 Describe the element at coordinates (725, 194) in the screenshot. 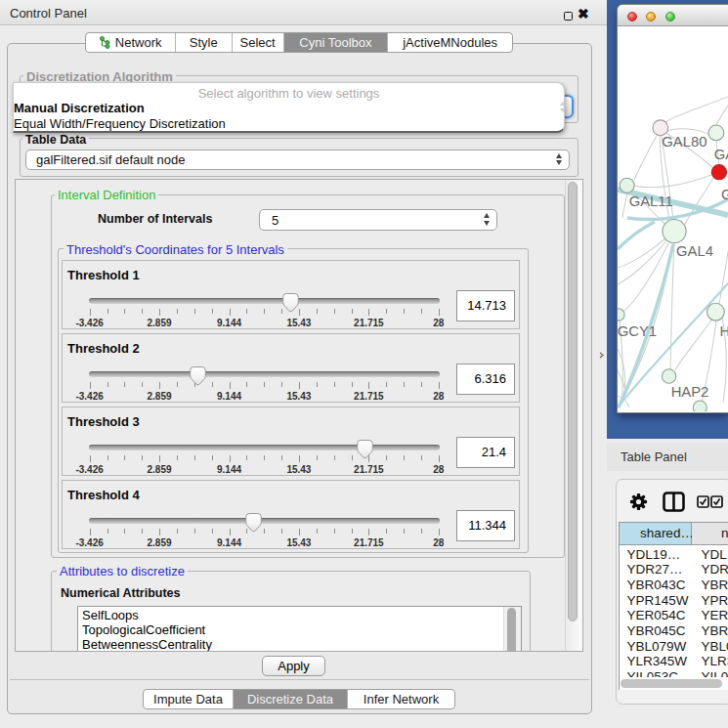

I see `svg-text: G` at that location.